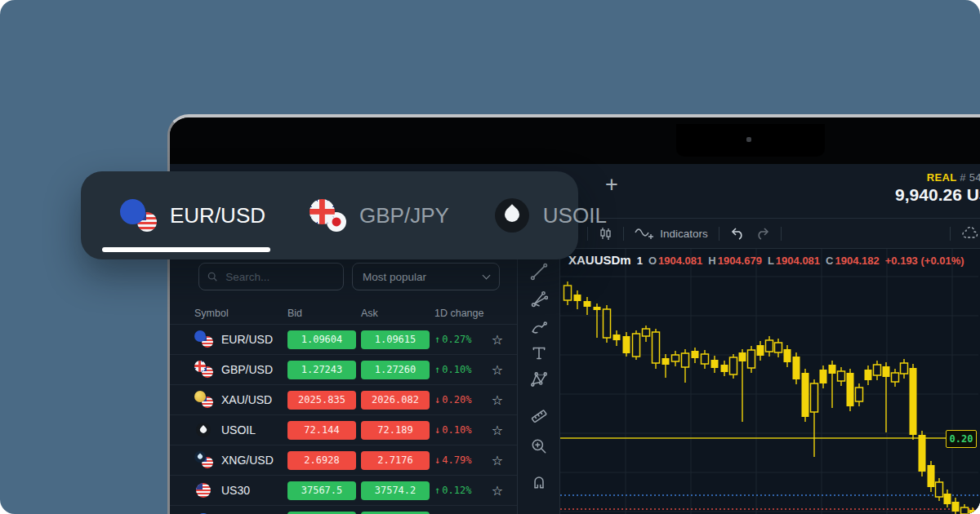  Describe the element at coordinates (247, 460) in the screenshot. I see `symbol-name: XNG/USD` at that location.